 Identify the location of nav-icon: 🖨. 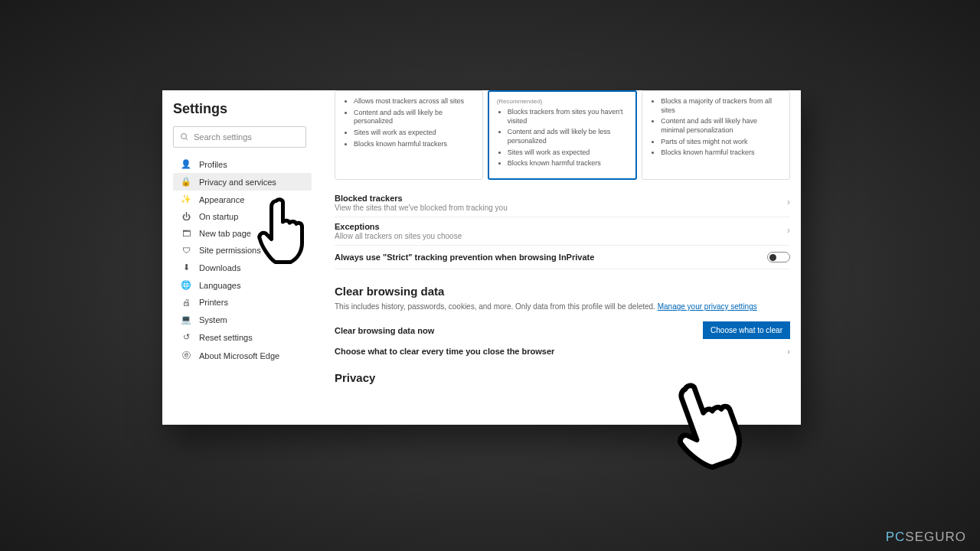
(186, 302).